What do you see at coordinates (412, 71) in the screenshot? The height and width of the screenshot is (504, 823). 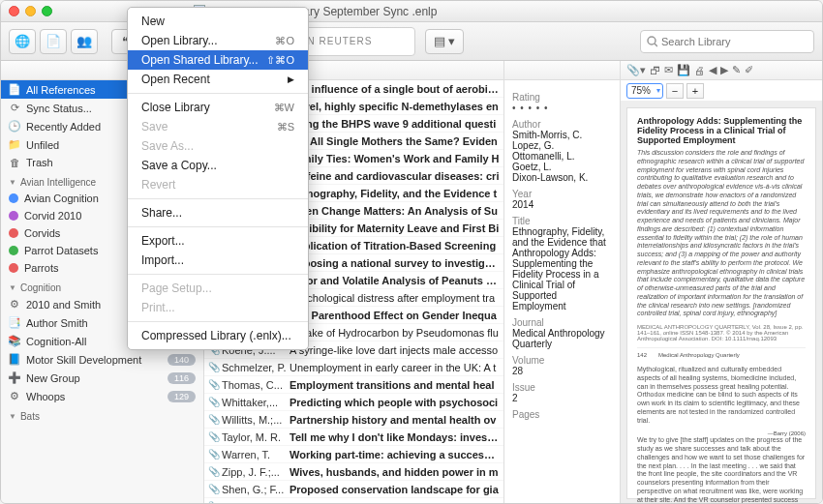 I see `column-headers: My Library Title 📎▾ 🗗 ✉ 💾 🖨 ◀ ▶ ✎ ✐` at bounding box center [412, 71].